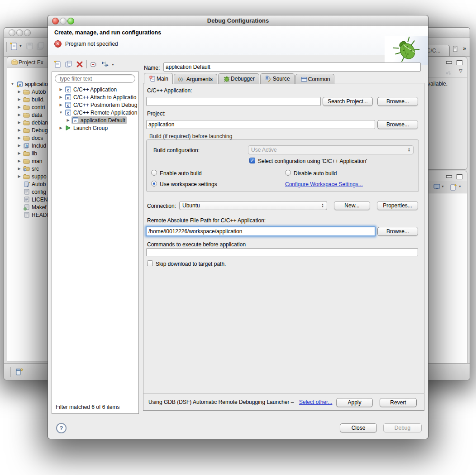 The width and height of the screenshot is (476, 475). I want to click on tab-main: Main, so click(158, 78).